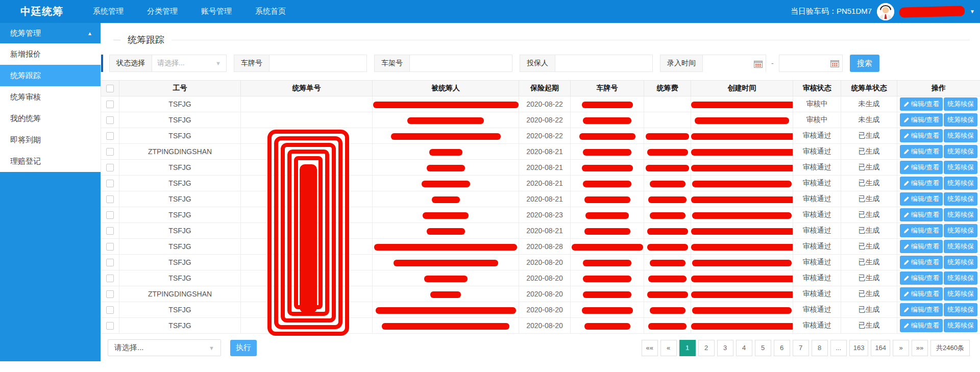 This screenshot has width=980, height=372. I want to click on execute-button: 执行, so click(243, 348).